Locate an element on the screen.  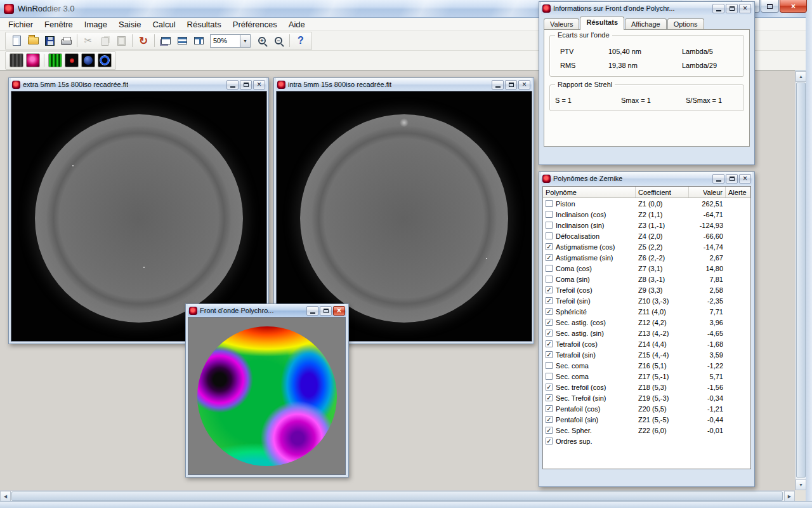
horizontal-scrollbar: ◀ ▶ is located at coordinates (397, 495).